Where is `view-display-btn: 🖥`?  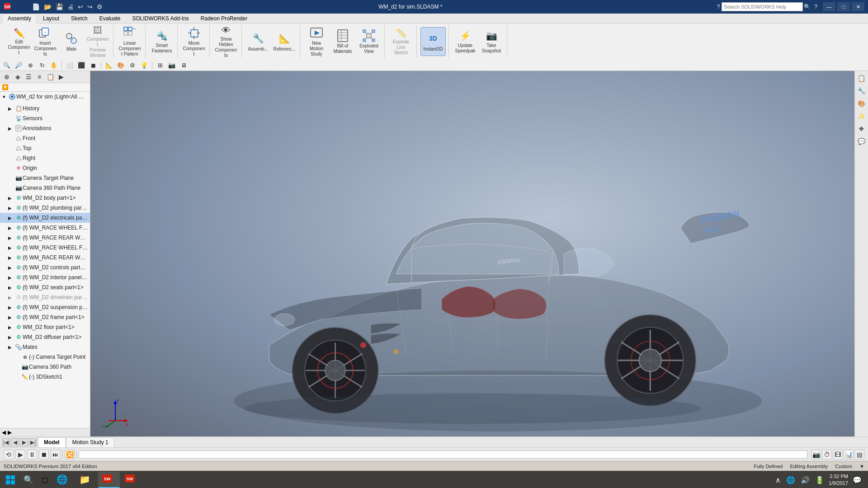
view-display-btn: 🖥 is located at coordinates (184, 65).